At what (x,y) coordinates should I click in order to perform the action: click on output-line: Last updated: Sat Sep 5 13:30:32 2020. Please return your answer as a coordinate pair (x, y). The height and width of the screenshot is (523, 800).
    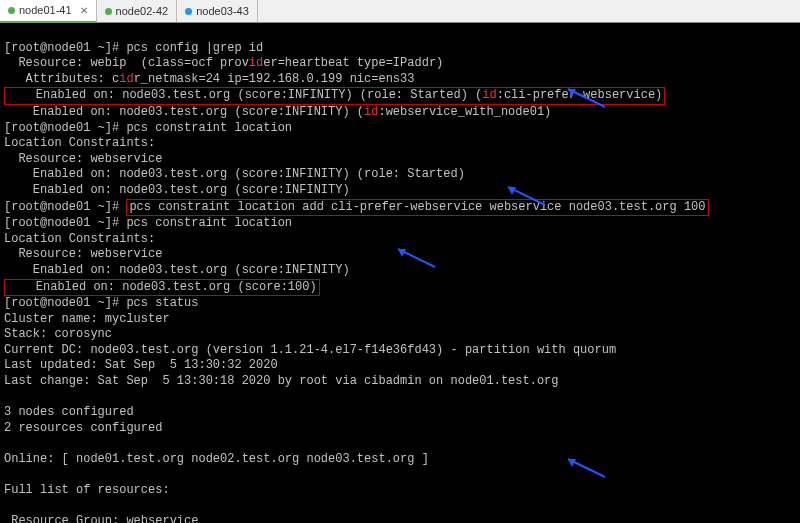
    Looking at the image, I should click on (141, 365).